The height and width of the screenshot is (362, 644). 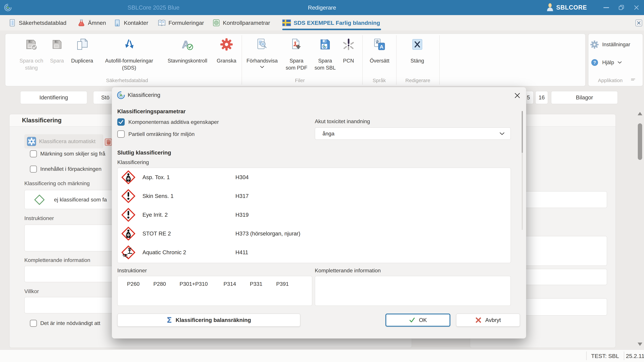 What do you see at coordinates (32, 141) in the screenshot?
I see `auto-classify-gear-icon` at bounding box center [32, 141].